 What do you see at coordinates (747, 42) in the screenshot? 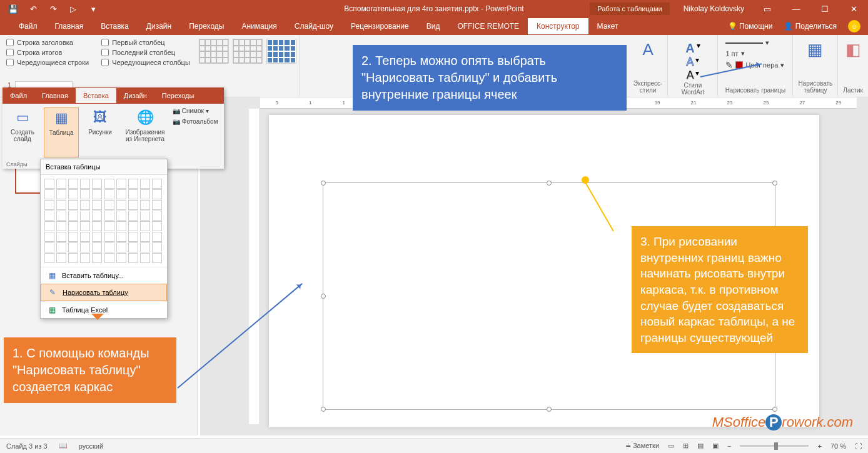
I see `pen-style-dropdown: ▾` at bounding box center [747, 42].